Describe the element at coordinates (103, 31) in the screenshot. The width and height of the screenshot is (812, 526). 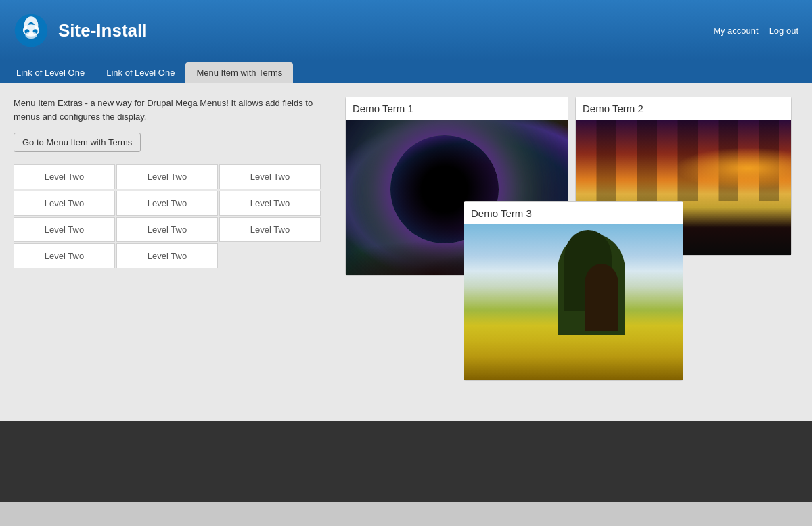
I see `site-title: Site-Install` at that location.